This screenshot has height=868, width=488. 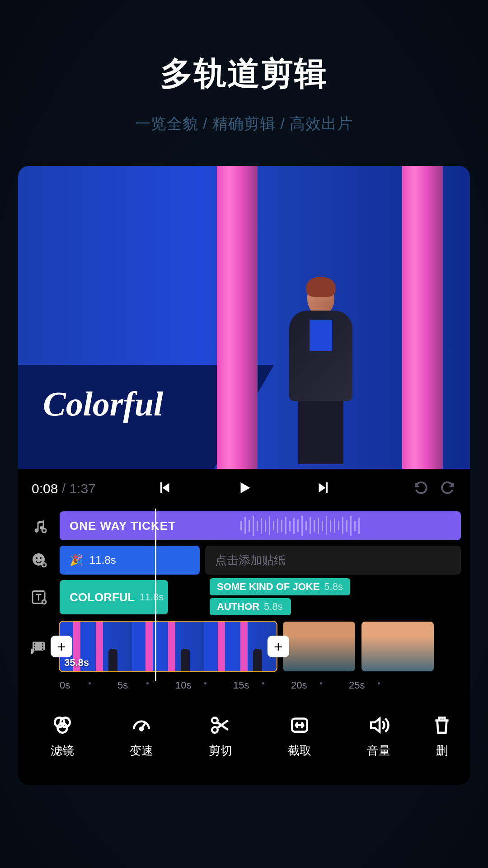 I want to click on ruler-mark: 10s, so click(x=204, y=684).